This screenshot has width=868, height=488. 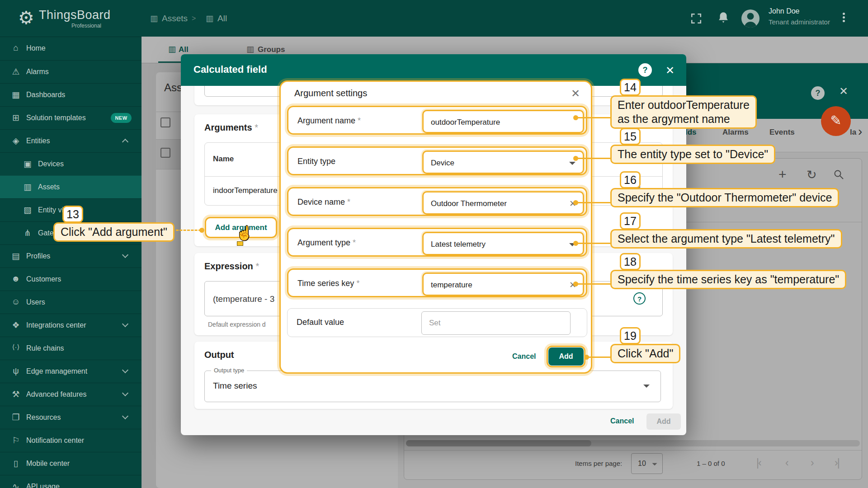 I want to click on tab-events: Events, so click(x=782, y=132).